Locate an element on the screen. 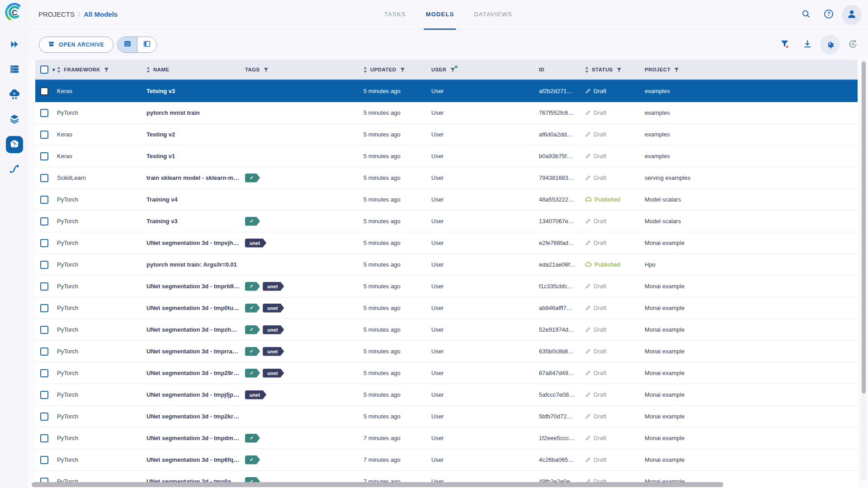 This screenshot has width=868, height=488. tab-tasks: TASKS is located at coordinates (395, 15).